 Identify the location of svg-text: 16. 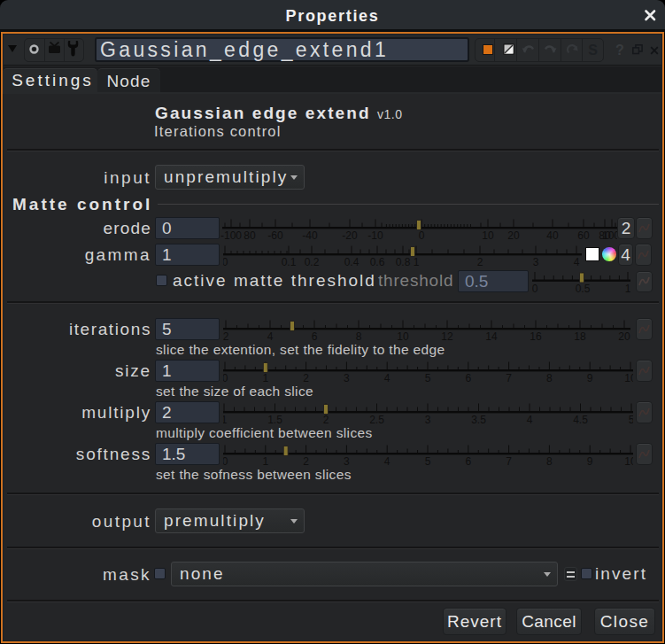
(536, 337).